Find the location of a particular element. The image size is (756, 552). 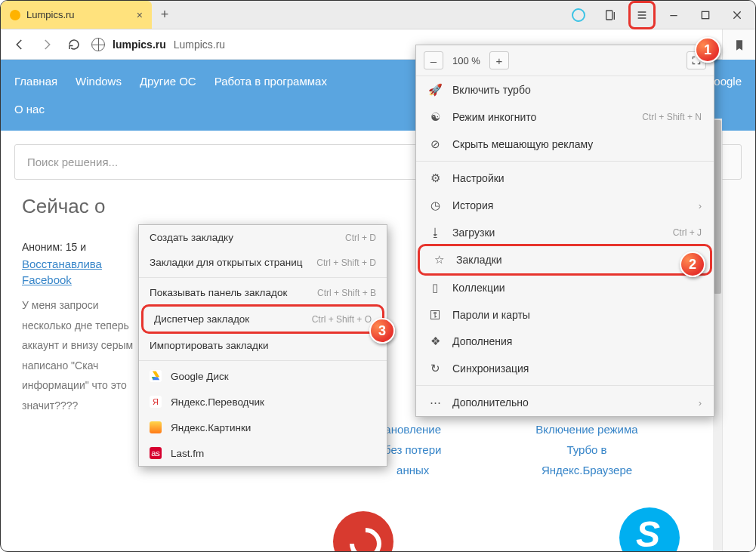

new-tab-button: + is located at coordinates (165, 15).